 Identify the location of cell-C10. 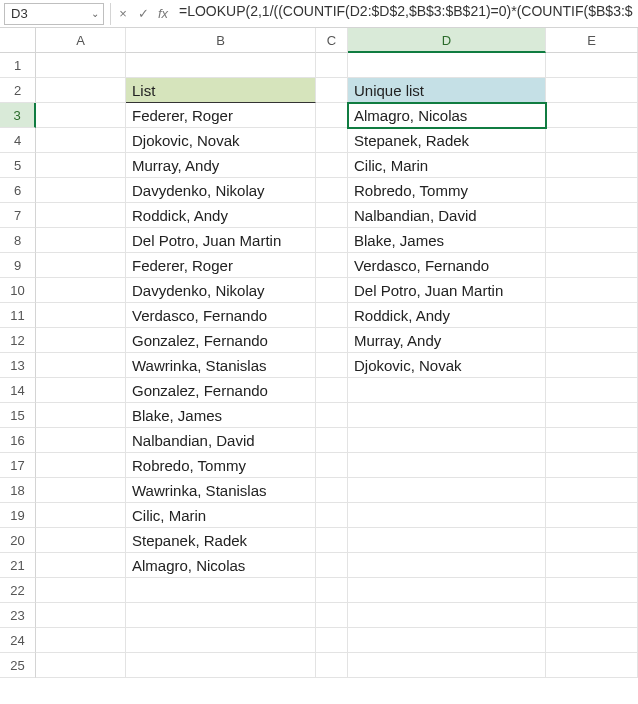
(332, 290).